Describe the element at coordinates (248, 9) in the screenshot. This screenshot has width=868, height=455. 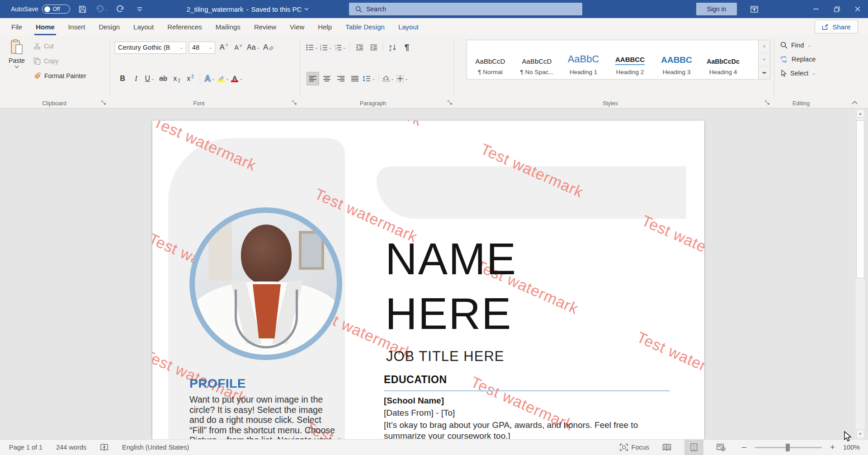
I see `document-title: 2_tiling_watermark - Saved to this PC` at that location.